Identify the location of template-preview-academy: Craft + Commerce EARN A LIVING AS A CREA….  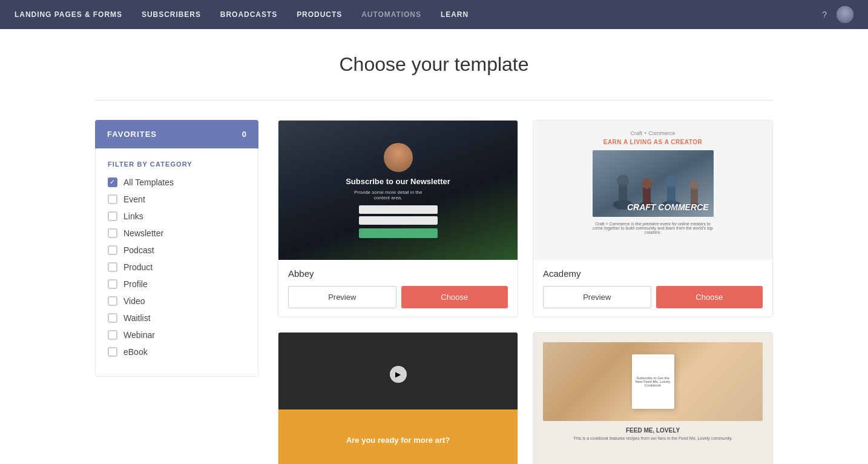
(653, 190).